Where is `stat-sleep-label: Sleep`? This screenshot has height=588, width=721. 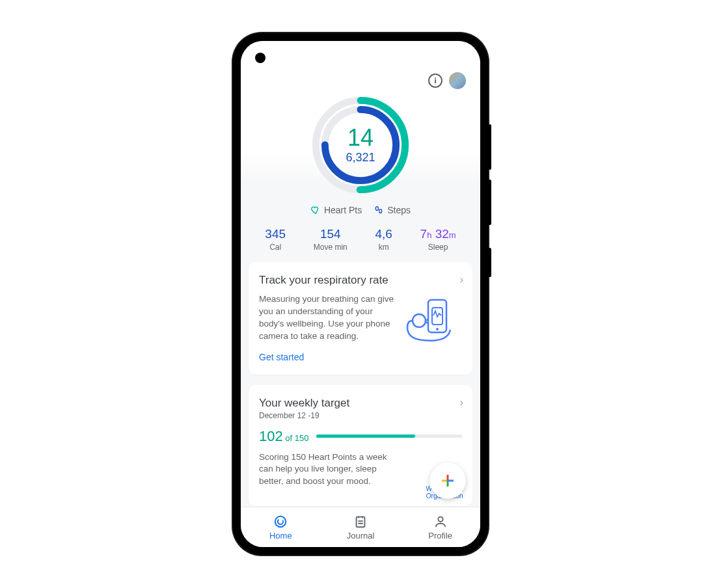
stat-sleep-label: Sleep is located at coordinates (439, 247).